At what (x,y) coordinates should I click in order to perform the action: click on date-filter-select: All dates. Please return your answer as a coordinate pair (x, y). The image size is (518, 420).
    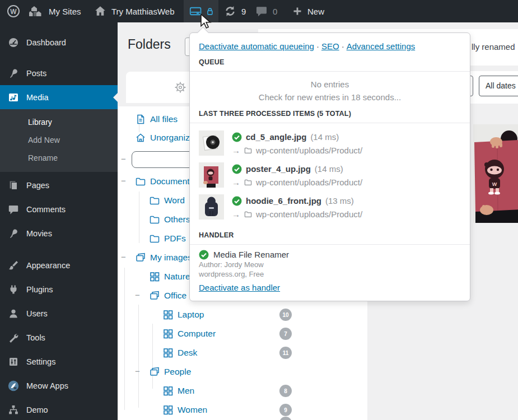
    Looking at the image, I should click on (498, 86).